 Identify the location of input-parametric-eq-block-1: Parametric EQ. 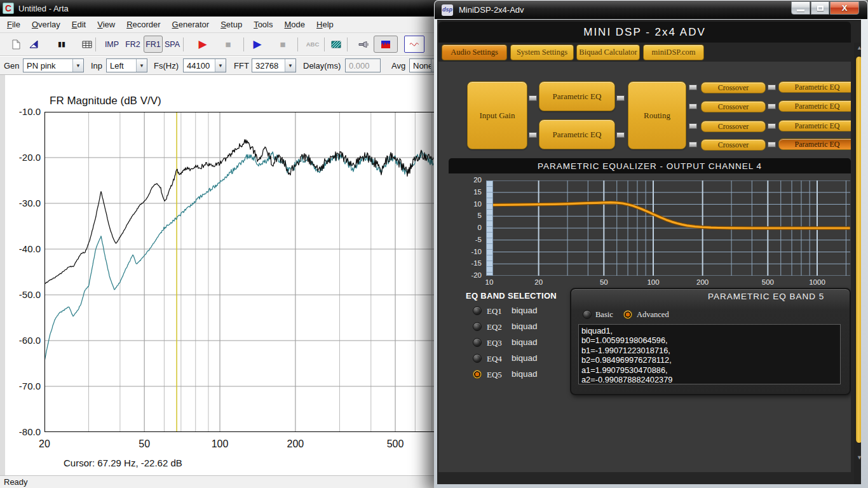
(577, 97).